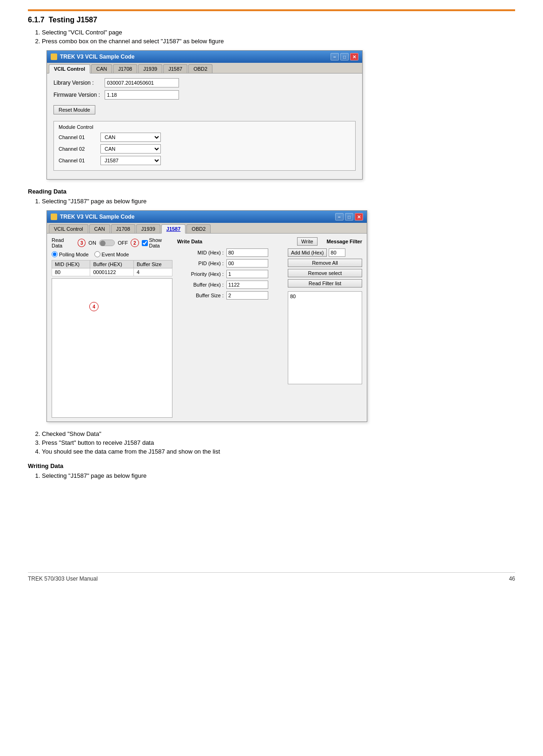 The height and width of the screenshot is (756, 543). What do you see at coordinates (207, 228) in the screenshot?
I see `win2-tabs: VCIL Control CAN J1708 J1939 J1587 OBD2` at bounding box center [207, 228].